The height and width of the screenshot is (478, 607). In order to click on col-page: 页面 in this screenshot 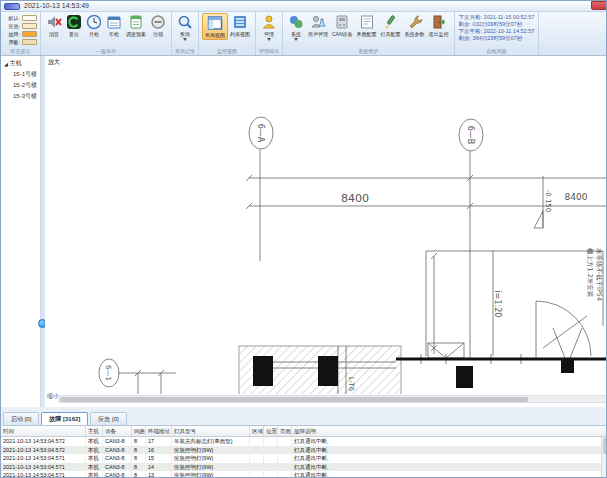, I will do `click(285, 431)`.